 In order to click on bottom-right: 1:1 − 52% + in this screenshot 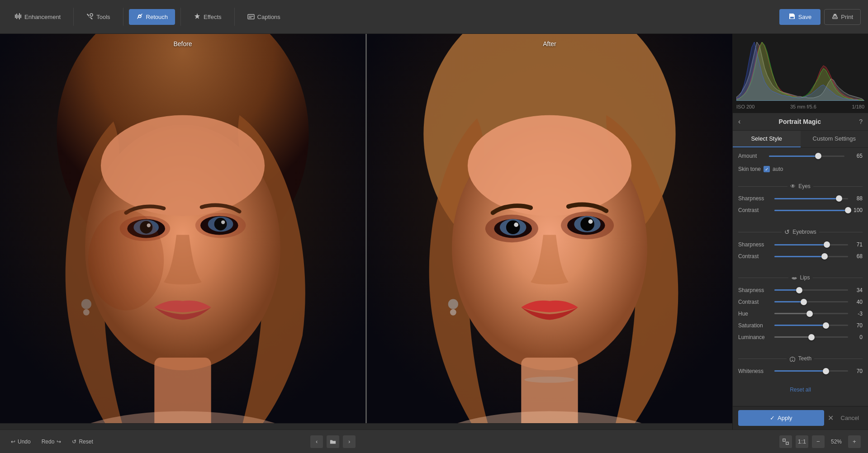, I will do `click(820, 442)`.